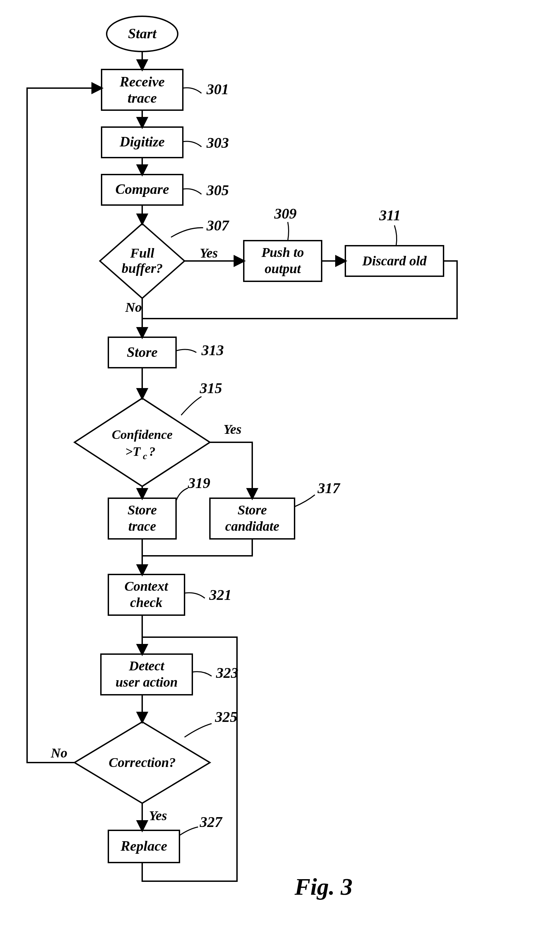  What do you see at coordinates (217, 190) in the screenshot?
I see `ref-305: 305` at bounding box center [217, 190].